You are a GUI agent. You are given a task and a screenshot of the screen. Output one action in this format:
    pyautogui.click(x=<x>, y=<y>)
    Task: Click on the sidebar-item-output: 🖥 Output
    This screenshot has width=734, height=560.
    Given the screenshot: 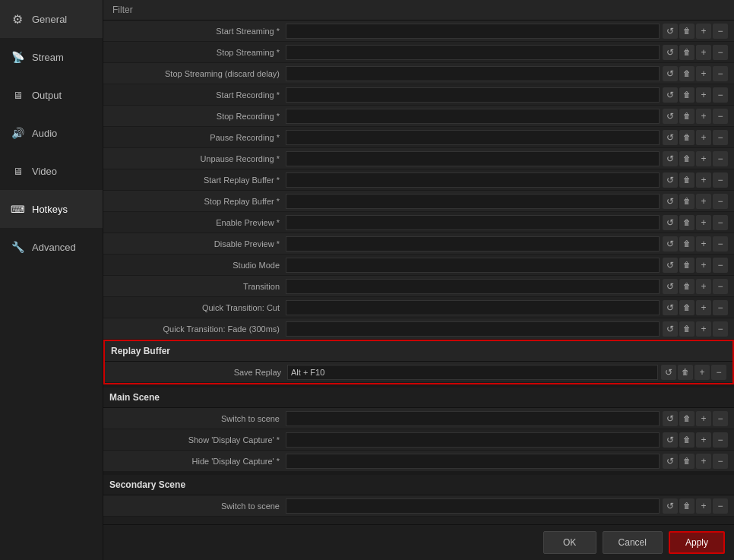 What is the action you would take?
    pyautogui.click(x=52, y=95)
    